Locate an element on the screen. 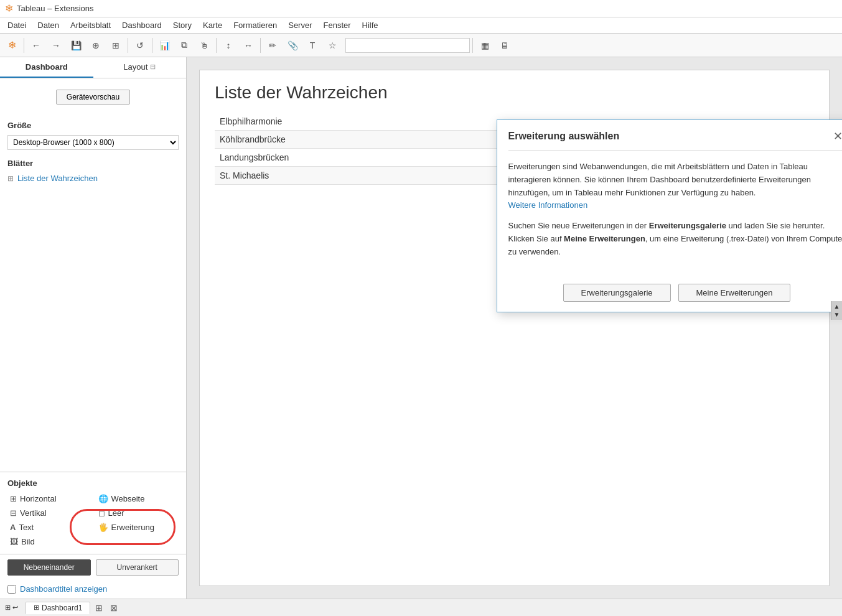 This screenshot has height=616, width=842. scroll-handle: ▲ ▼ is located at coordinates (836, 310).